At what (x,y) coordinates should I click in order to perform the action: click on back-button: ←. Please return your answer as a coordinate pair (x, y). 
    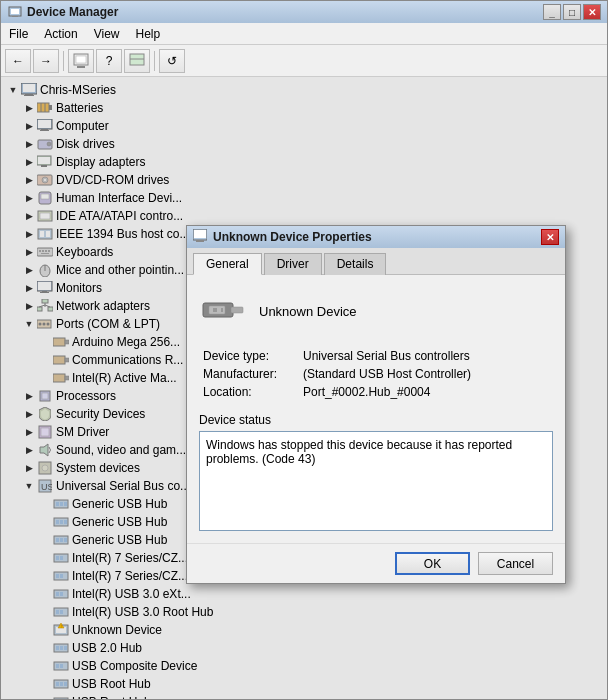
    Looking at the image, I should click on (18, 61).